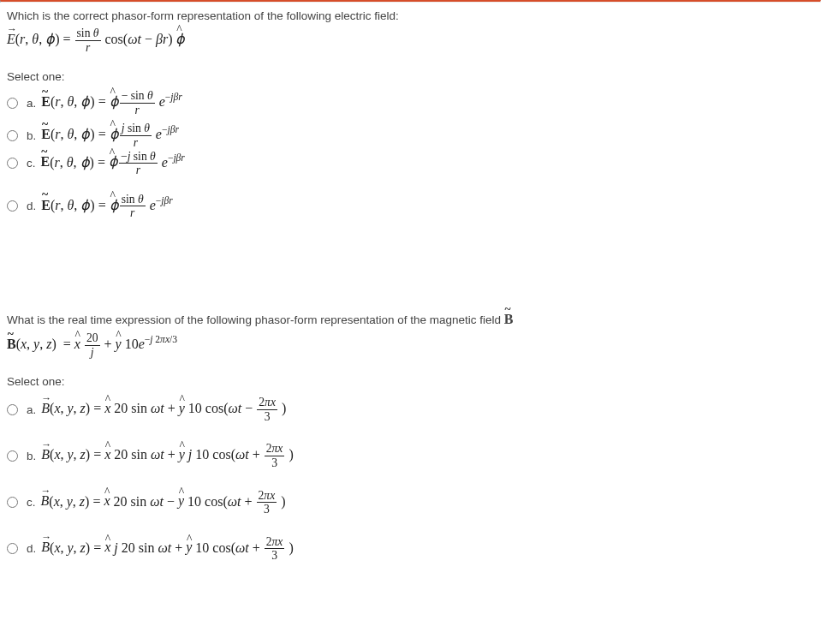  Describe the element at coordinates (31, 409) in the screenshot. I see `q2-option-key-a: a.` at that location.